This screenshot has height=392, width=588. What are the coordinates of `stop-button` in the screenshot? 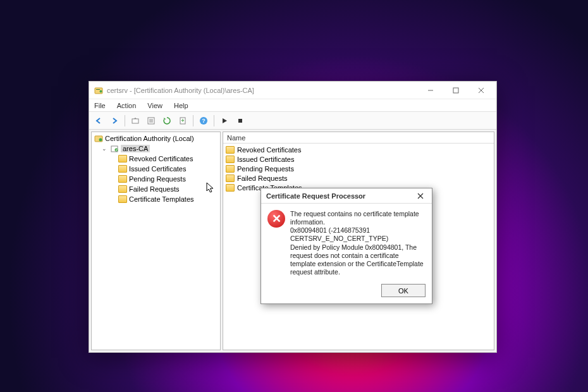 It's located at (240, 121).